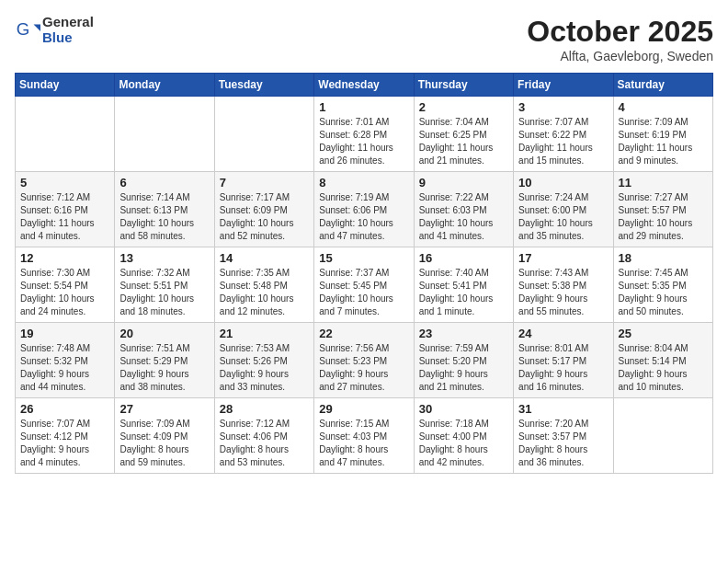 The width and height of the screenshot is (728, 563). I want to click on day-of-week-header: Saturday, so click(663, 85).